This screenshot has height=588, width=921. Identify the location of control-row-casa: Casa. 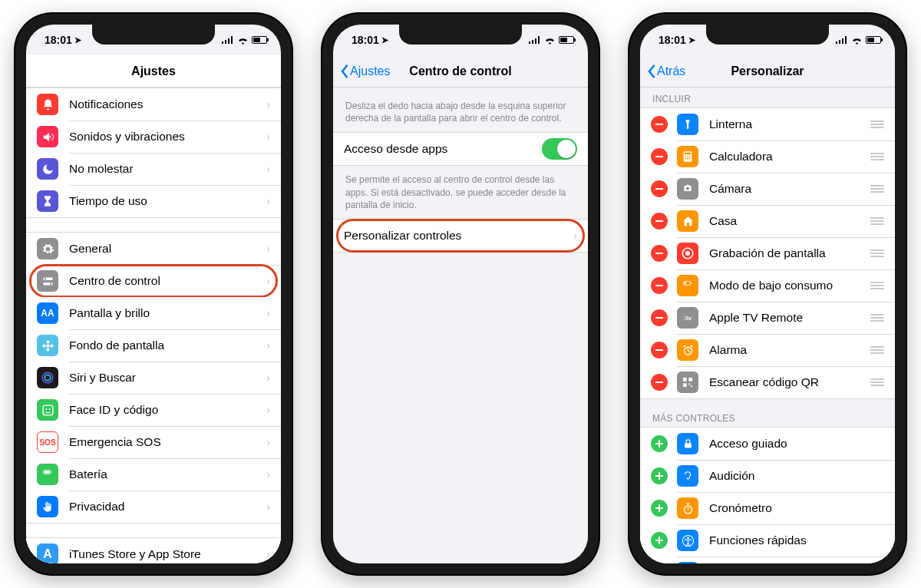
(768, 221).